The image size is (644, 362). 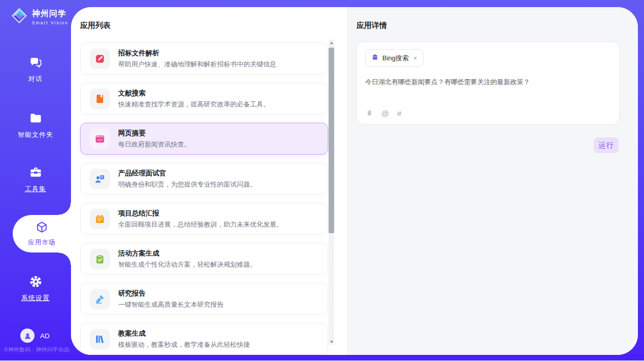 I want to click on app-list-title: 应用列表, so click(x=95, y=25).